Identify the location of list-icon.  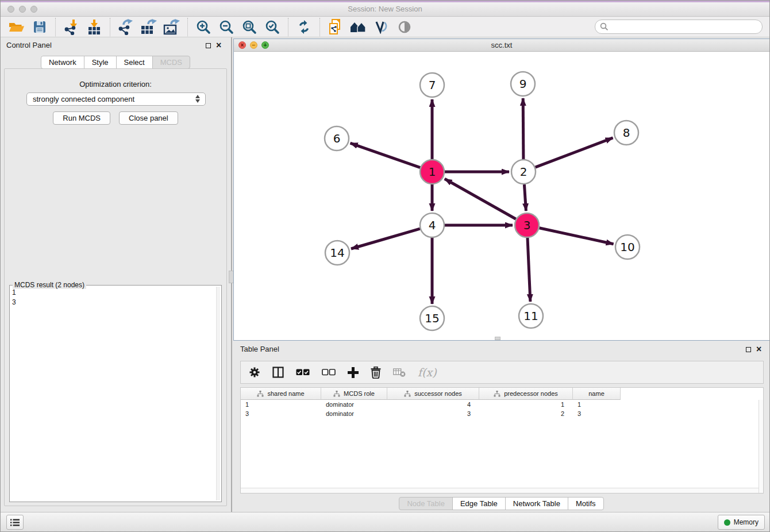
(15, 523).